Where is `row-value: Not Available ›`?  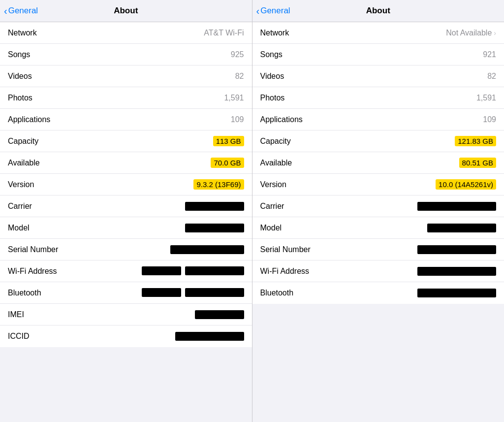
row-value: Not Available › is located at coordinates (471, 33).